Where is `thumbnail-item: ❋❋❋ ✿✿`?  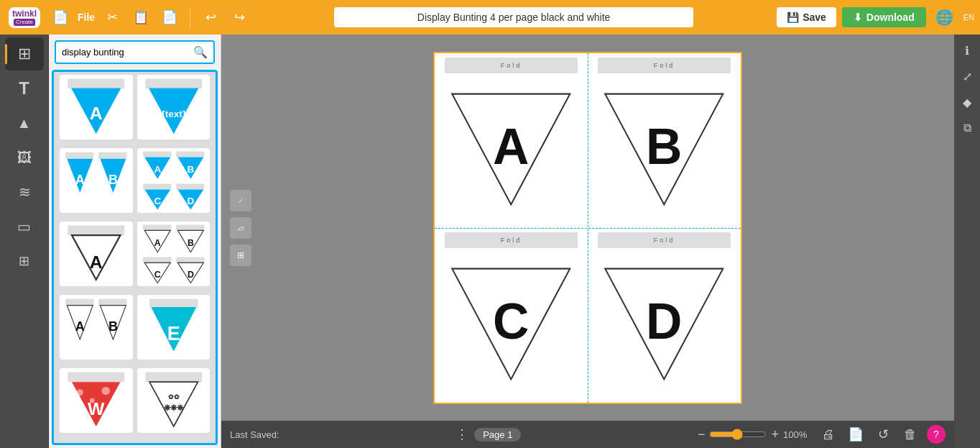
thumbnail-item: ❋❋❋ ✿✿ is located at coordinates (174, 401).